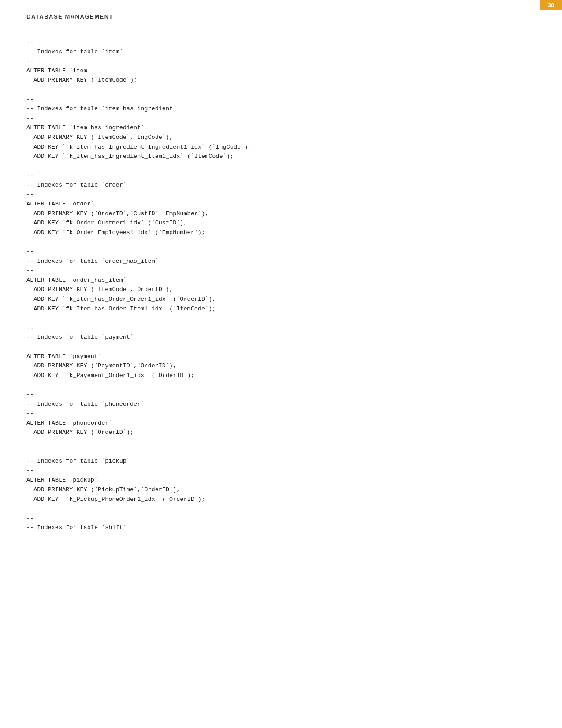  What do you see at coordinates (281, 490) in the screenshot?
I see `code-line: ADD PRIMARY KEY (`PickupTime`,`OrderID`)…` at bounding box center [281, 490].